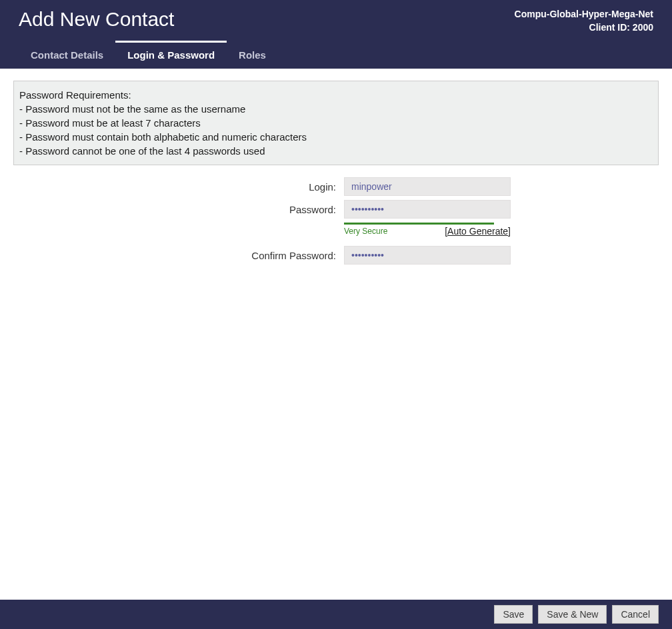 This screenshot has width=672, height=629. Describe the element at coordinates (252, 55) in the screenshot. I see `tab-roles: Roles` at that location.